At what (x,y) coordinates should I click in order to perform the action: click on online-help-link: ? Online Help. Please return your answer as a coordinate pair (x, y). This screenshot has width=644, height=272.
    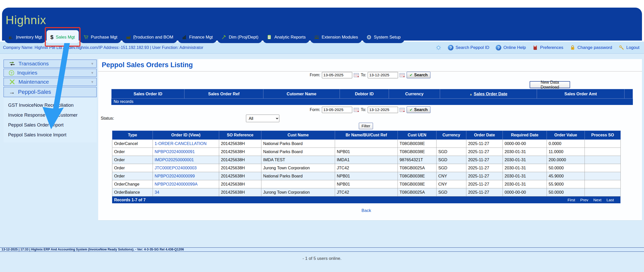
    Looking at the image, I should click on (511, 48).